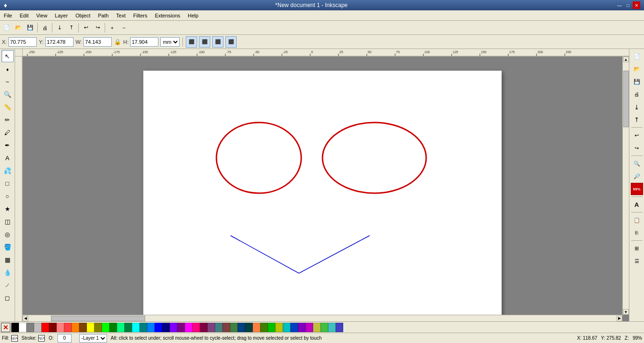 This screenshot has width=644, height=343. Describe the element at coordinates (167, 16) in the screenshot. I see `menu-item-extensions: Extensions` at that location.